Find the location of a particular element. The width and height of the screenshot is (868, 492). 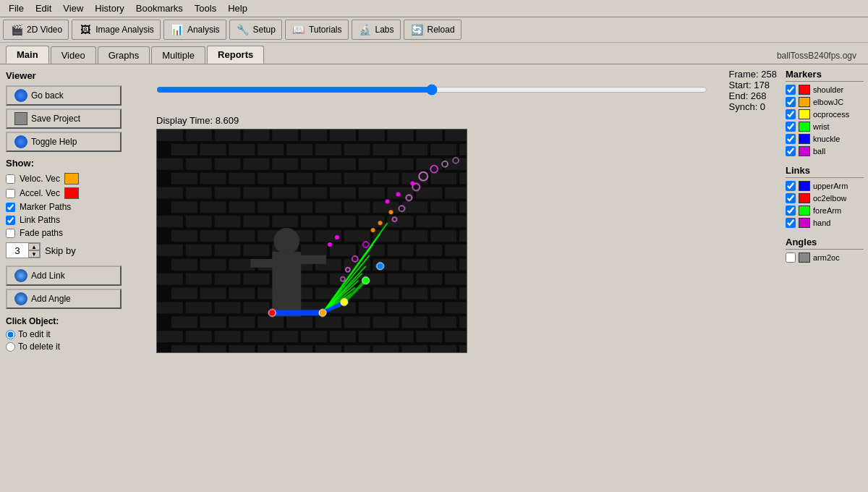

skip-input: 3 is located at coordinates (17, 250).